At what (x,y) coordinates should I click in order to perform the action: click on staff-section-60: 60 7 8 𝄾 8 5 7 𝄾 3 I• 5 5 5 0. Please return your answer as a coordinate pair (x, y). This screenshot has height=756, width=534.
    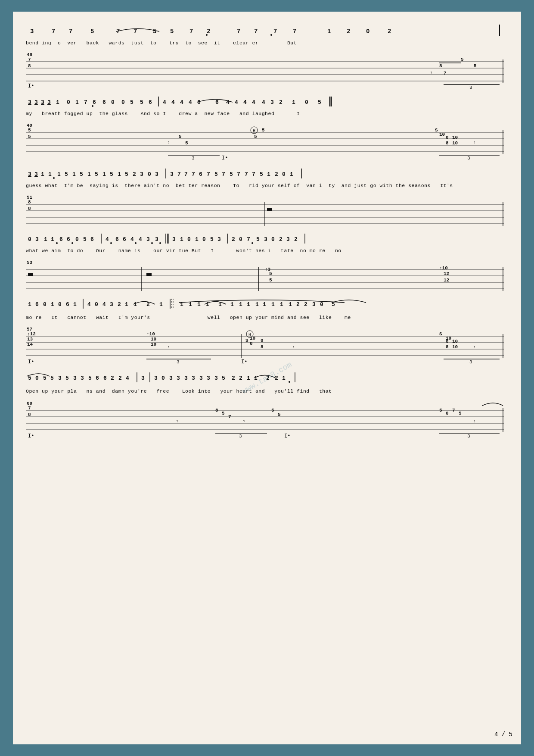
    Looking at the image, I should click on (267, 421).